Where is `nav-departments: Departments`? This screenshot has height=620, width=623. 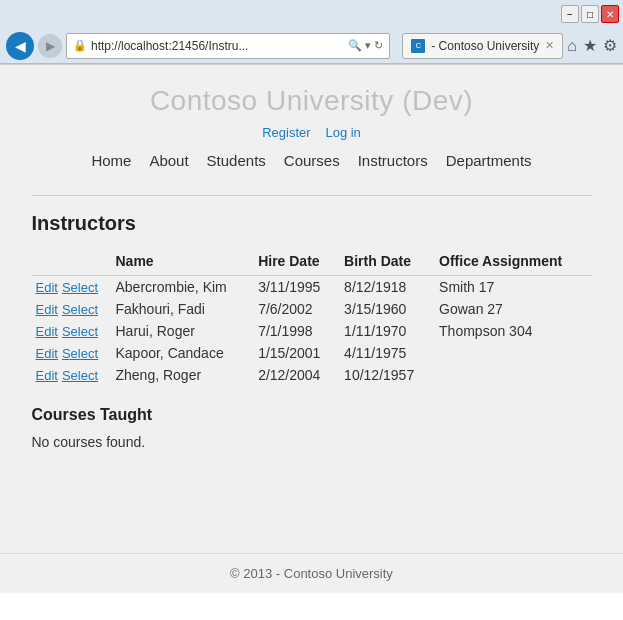
nav-departments: Departments is located at coordinates (489, 160).